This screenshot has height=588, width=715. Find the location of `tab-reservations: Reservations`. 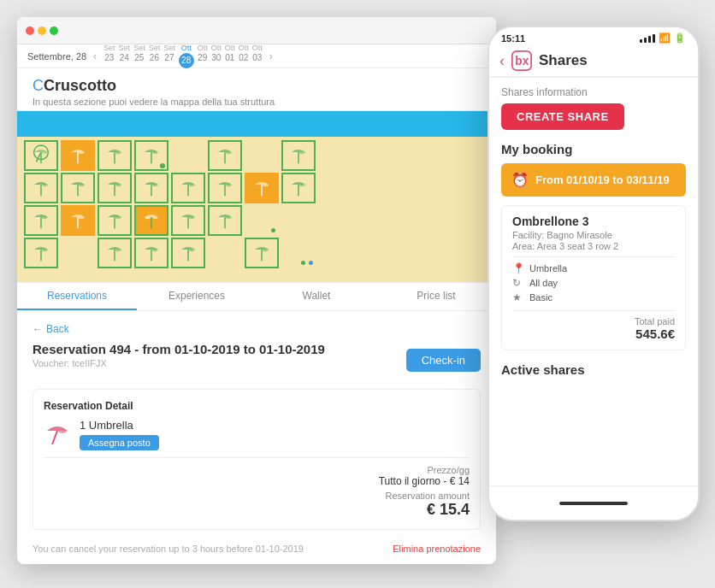

tab-reservations: Reservations is located at coordinates (77, 297).